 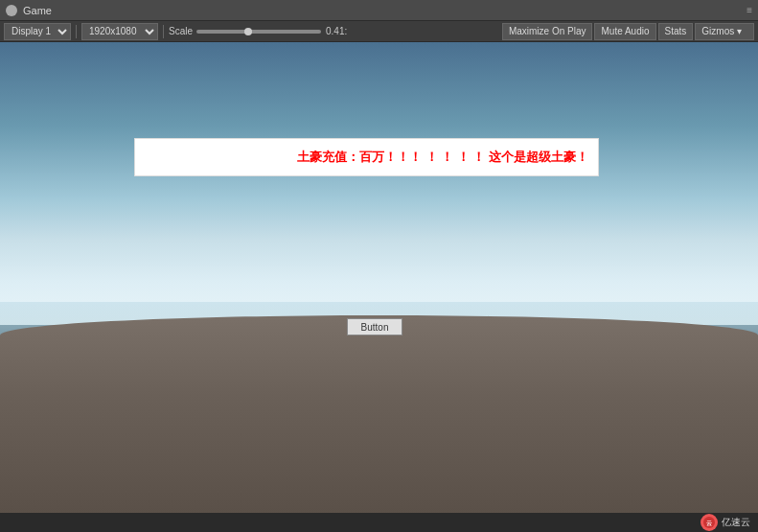 I want to click on scale-label: Scale, so click(x=180, y=31).